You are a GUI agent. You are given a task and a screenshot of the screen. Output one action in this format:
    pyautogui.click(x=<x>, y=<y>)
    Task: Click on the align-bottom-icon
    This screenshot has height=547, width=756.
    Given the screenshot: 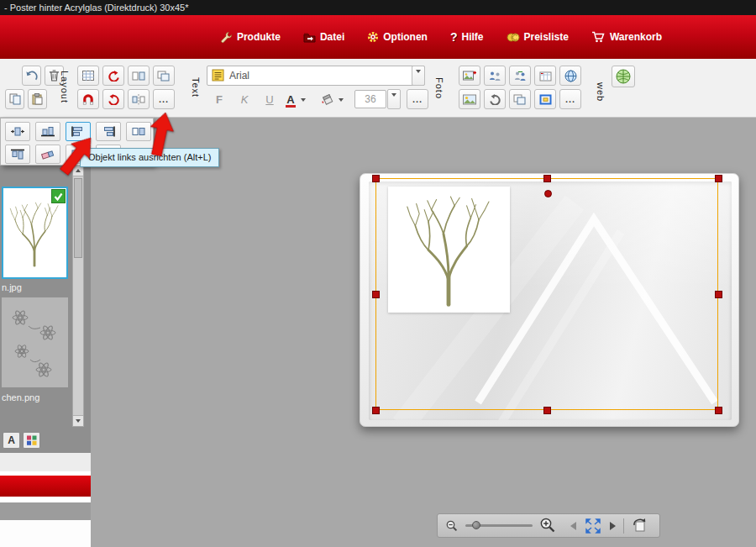 What is the action you would take?
    pyautogui.click(x=48, y=131)
    